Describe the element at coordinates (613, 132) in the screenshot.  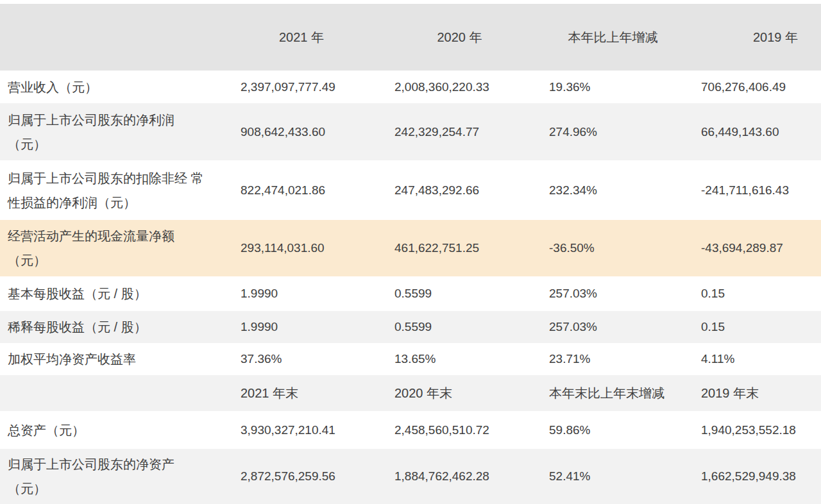
I see `value-change: 274.96%` at that location.